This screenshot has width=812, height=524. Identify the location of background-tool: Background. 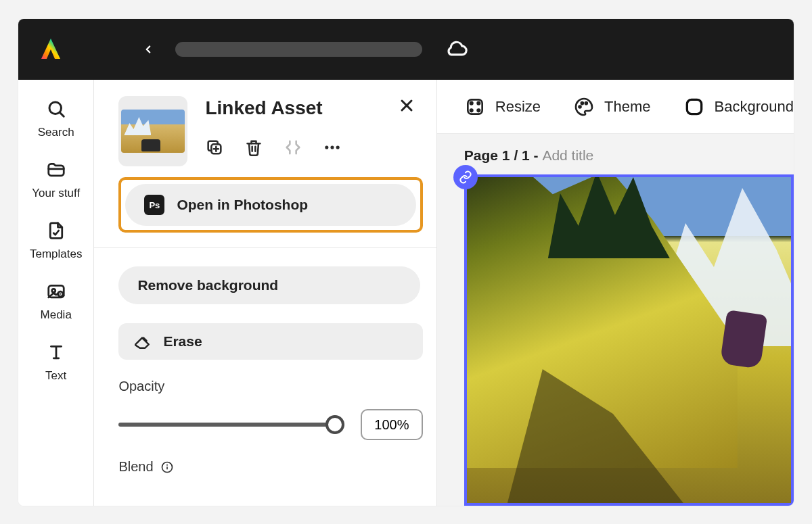
(739, 107).